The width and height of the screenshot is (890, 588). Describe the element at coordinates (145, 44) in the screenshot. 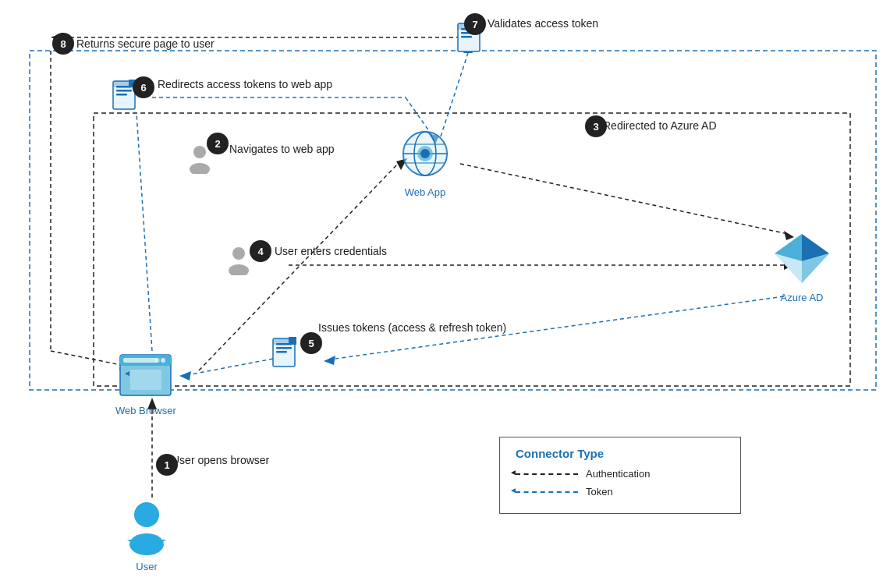

I see `label-step8: Returns secure page to user` at that location.